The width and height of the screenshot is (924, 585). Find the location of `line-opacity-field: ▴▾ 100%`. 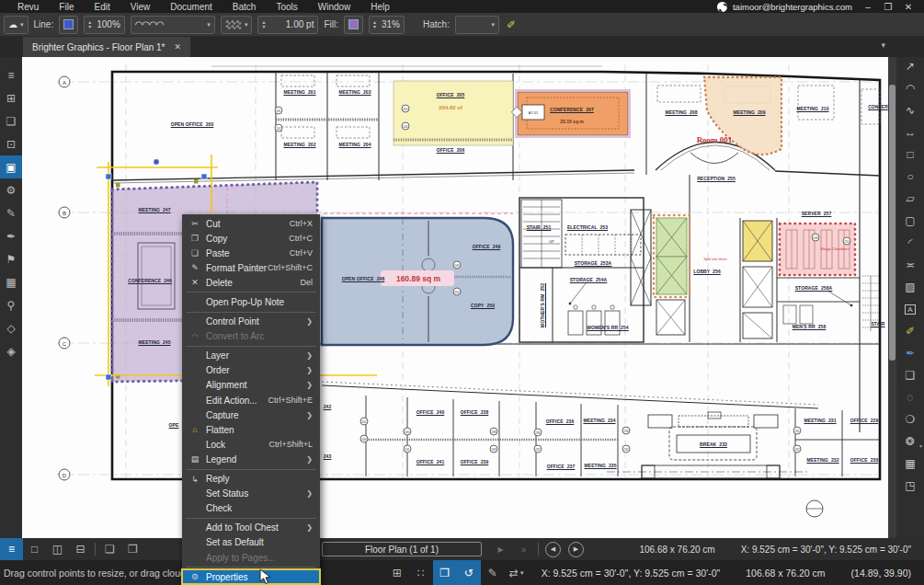

line-opacity-field: ▴▾ 100% is located at coordinates (105, 25).